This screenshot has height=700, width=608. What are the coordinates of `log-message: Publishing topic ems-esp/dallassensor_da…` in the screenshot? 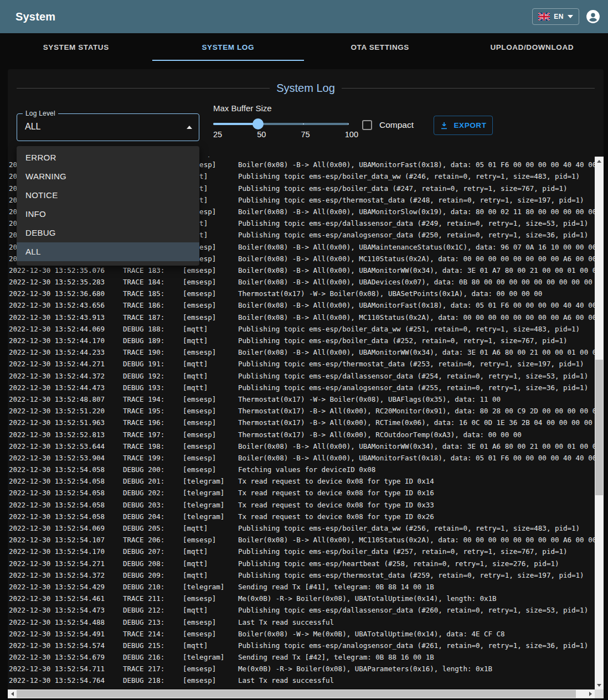 It's located at (413, 610).